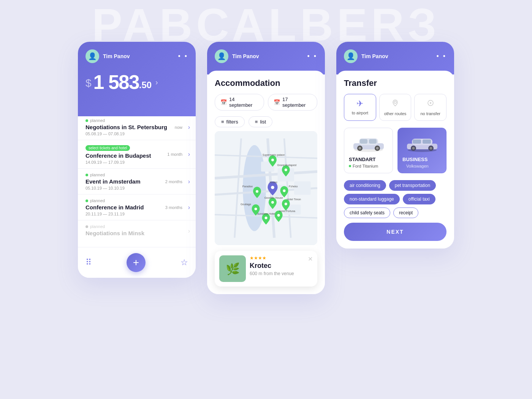 The height and width of the screenshot is (399, 532). What do you see at coordinates (281, 258) in the screenshot?
I see `hotel-stars: ★★★★` at bounding box center [281, 258].